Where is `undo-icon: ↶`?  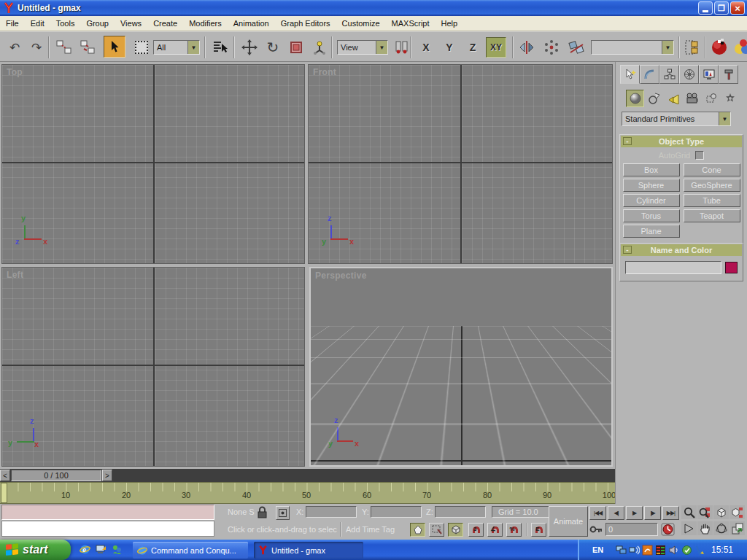 undo-icon: ↶ is located at coordinates (15, 47).